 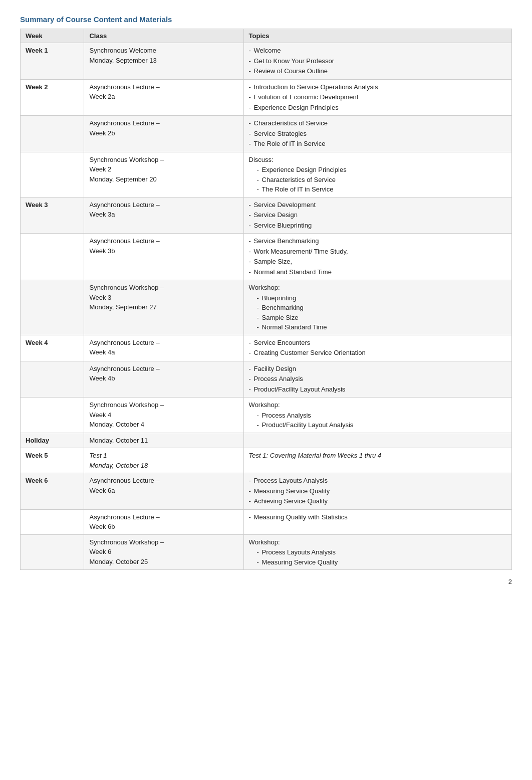 I want to click on topics-cell: WelcomeGet to Know Your ProfessorReview …, so click(x=378, y=61).